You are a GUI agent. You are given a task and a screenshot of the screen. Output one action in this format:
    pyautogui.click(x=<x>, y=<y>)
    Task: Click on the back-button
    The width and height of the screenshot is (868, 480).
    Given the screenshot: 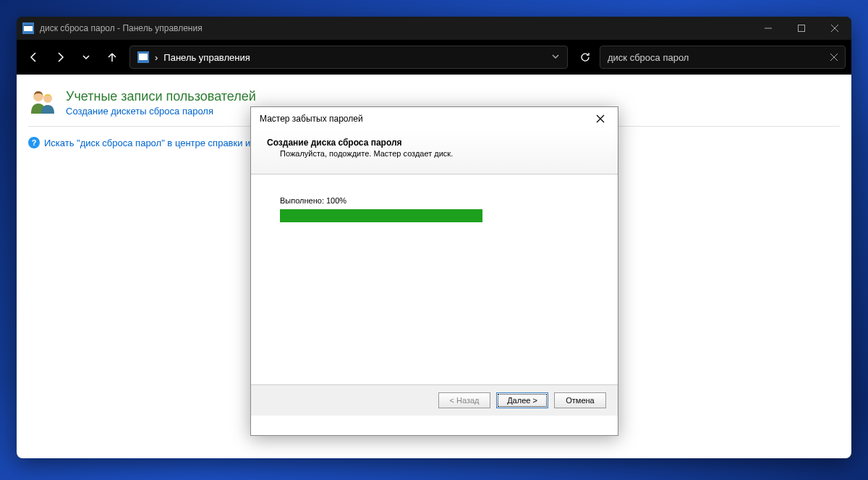 What is the action you would take?
    pyautogui.click(x=34, y=57)
    